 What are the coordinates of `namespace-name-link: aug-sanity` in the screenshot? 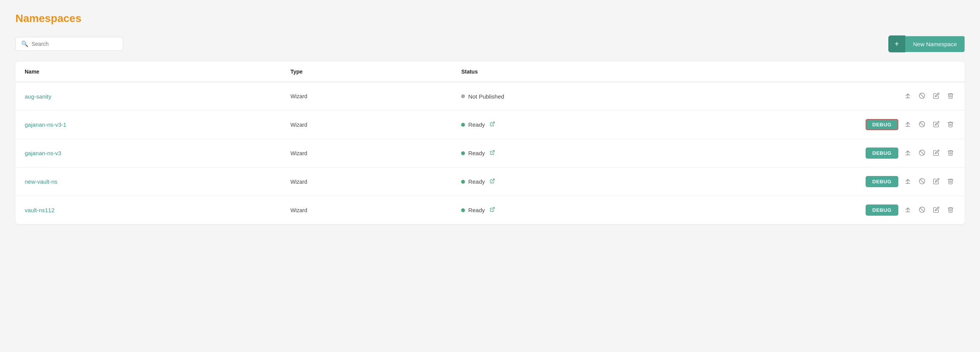 It's located at (38, 96).